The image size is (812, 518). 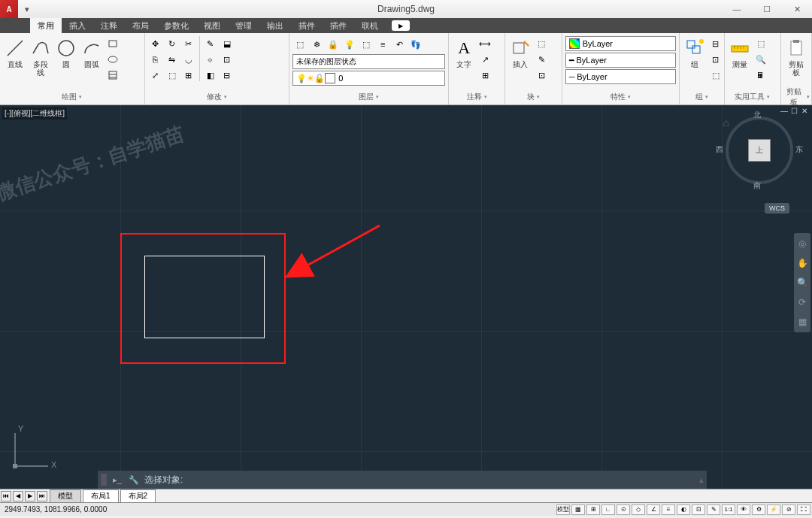 What do you see at coordinates (720, 150) in the screenshot?
I see `viewcube-w: 西` at bounding box center [720, 150].